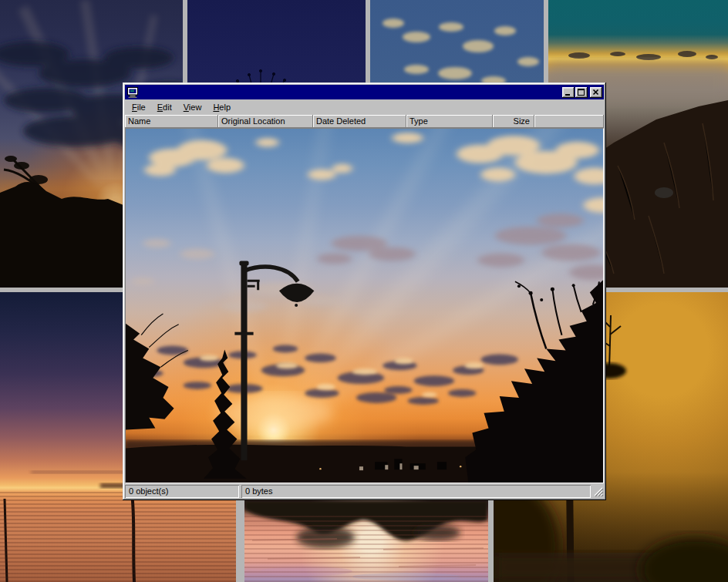 This screenshot has width=728, height=582. Describe the element at coordinates (569, 122) in the screenshot. I see `column-header-filler` at that location.